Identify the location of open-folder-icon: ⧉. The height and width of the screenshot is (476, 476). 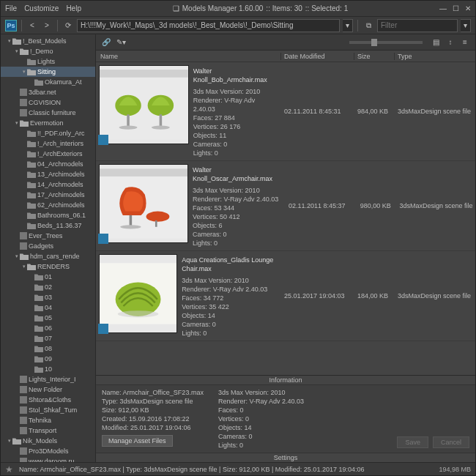
(368, 26).